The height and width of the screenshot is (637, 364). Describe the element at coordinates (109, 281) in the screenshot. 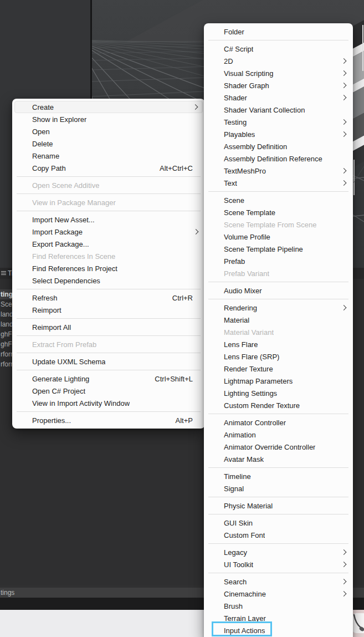

I see `menu-item-select-dependencies: Select Dependencies` at that location.